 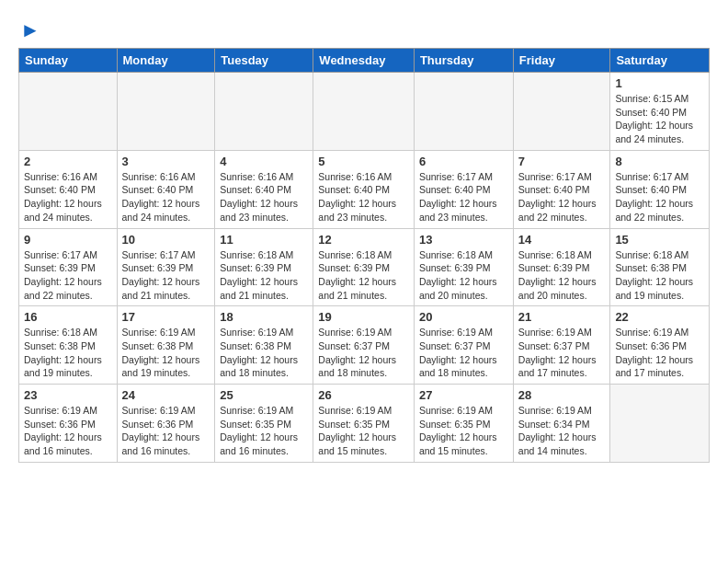 I want to click on calendar-cell: 23Sunrise: 6:19 AM Sunset: 6:36 PM Dayli…, so click(x=68, y=423).